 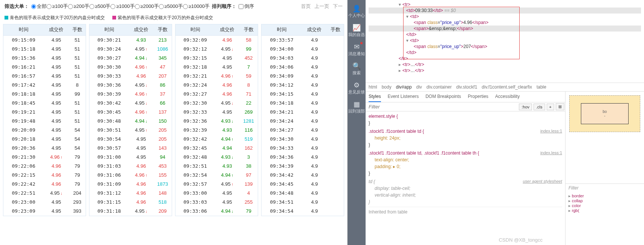 What do you see at coordinates (439, 87) in the screenshot?
I see `crumb: div.container` at bounding box center [439, 87].